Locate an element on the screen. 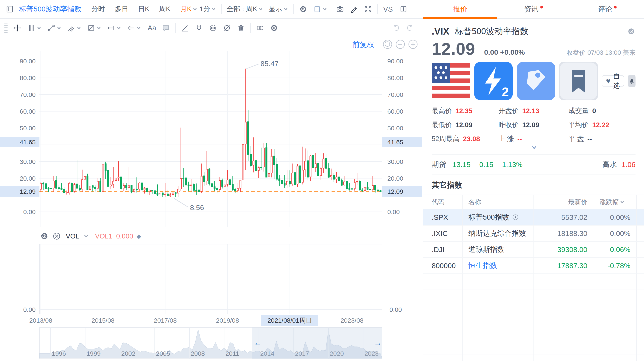 This screenshot has height=361, width=644. index-row-800000: 800000恒生指数17887.30-0.78% is located at coordinates (534, 266).